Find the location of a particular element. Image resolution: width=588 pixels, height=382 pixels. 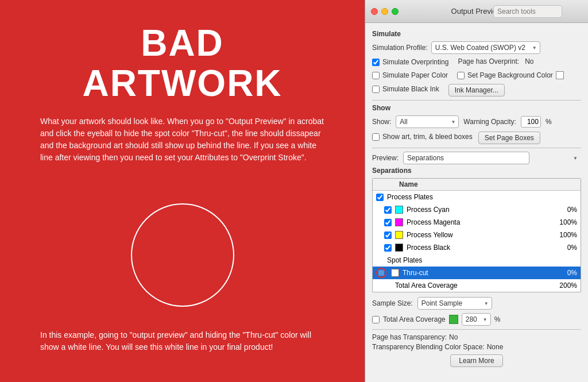

art-trim-label: Show art, trim, & bleed boxes is located at coordinates (427, 137).